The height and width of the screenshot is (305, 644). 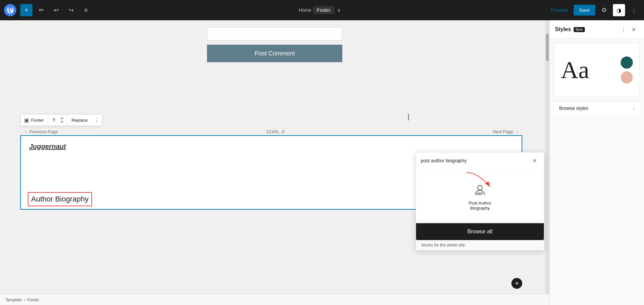 What do you see at coordinates (563, 29) in the screenshot?
I see `styles-title: Styles` at bounding box center [563, 29].